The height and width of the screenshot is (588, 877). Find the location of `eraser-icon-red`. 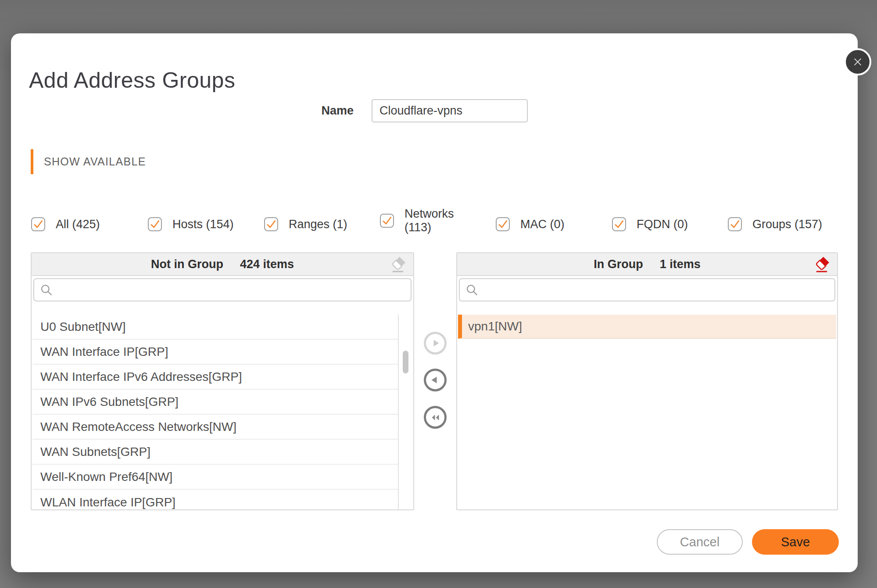

eraser-icon-red is located at coordinates (822, 264).